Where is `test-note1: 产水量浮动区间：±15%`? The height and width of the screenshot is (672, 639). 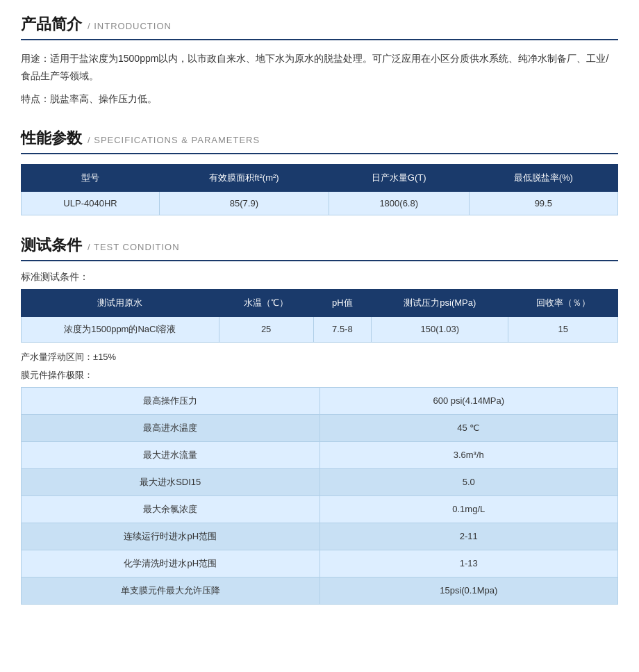 test-note1: 产水量浮动区间：±15% is located at coordinates (320, 357).